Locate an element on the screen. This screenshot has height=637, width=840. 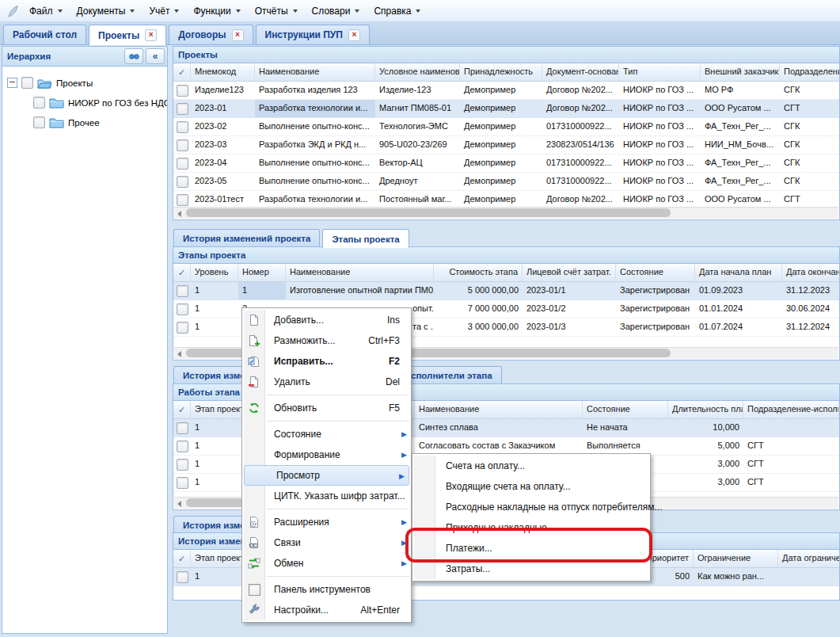
tree-item: НИОКР по ГОЗ без НДС is located at coordinates (85, 103).